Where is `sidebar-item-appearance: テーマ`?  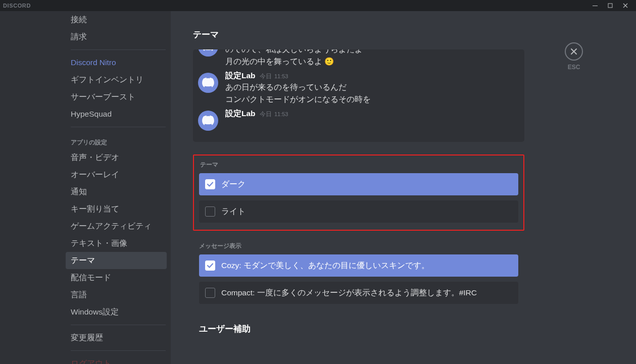
sidebar-item-appearance: テーマ is located at coordinates (116, 261).